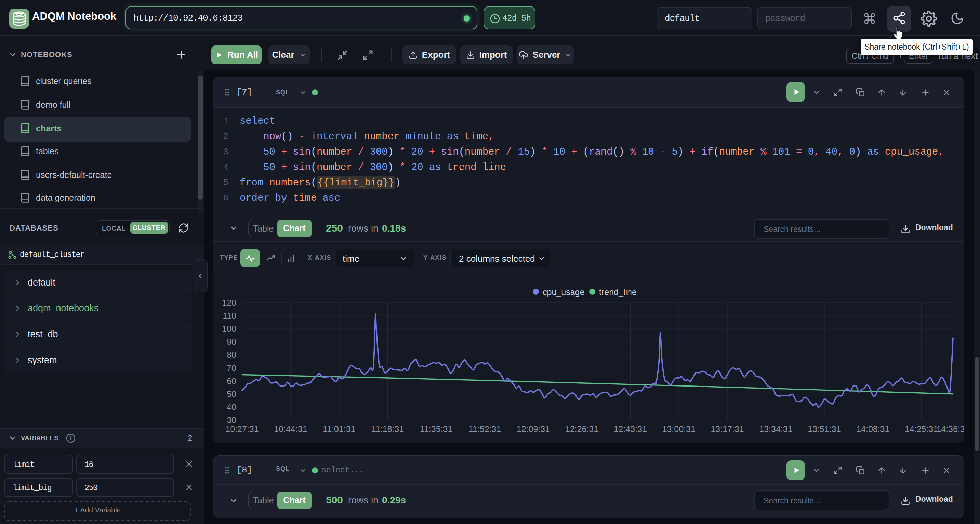 This screenshot has width=980, height=524. I want to click on svg-text: 120, so click(229, 303).